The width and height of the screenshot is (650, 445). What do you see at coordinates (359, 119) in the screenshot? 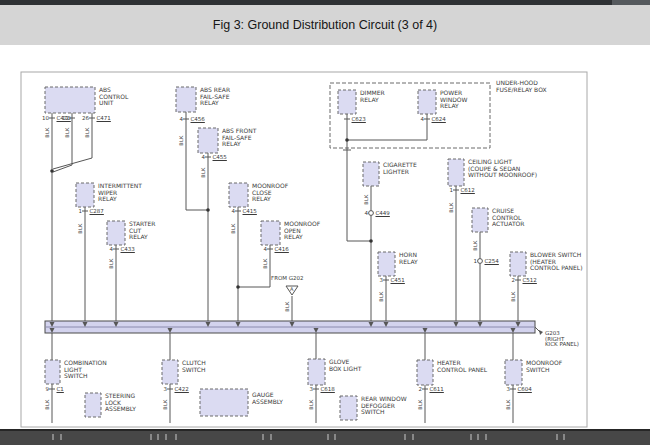
I see `connector-label: C623` at bounding box center [359, 119].